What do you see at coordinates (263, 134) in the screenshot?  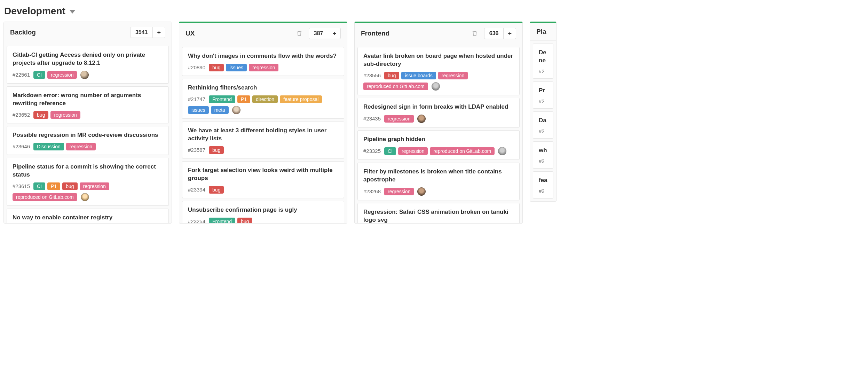 I see `list-body: Why don't images in comments flow with t…` at bounding box center [263, 134].